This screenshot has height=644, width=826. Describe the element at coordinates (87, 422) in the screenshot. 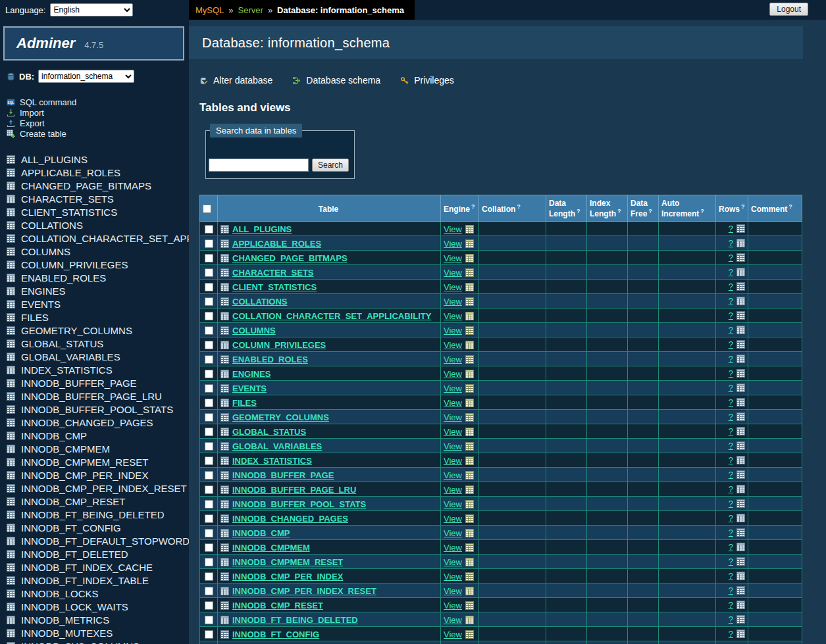

I see `sidebar-table-link: INNODB_CHANGED_PAGES` at that location.